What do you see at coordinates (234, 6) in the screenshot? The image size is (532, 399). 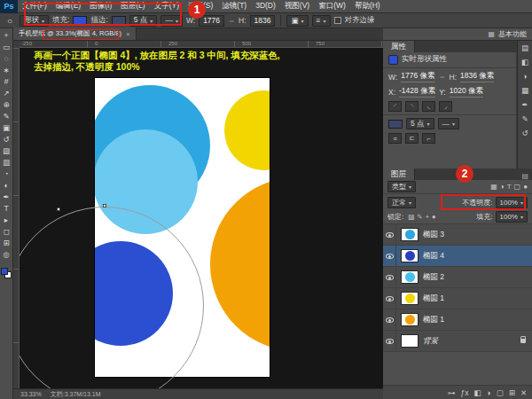 I see `menu-item-7: 滤镜(T)` at bounding box center [234, 6].